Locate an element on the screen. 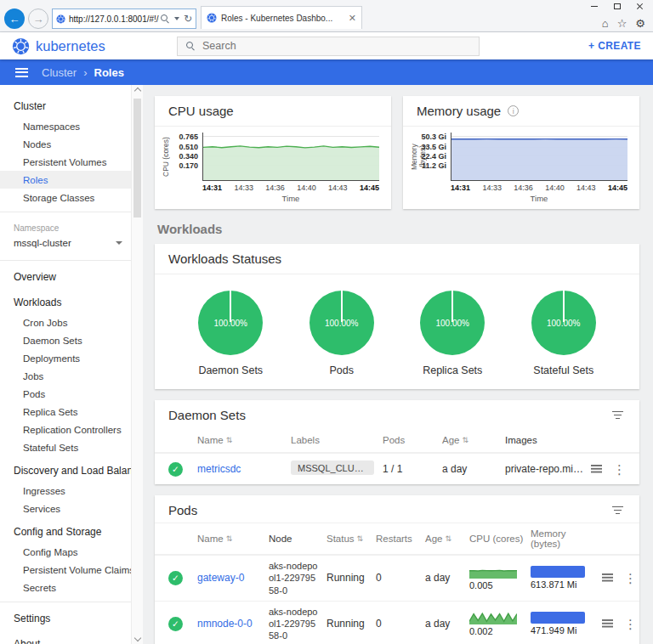 This screenshot has width=653, height=644. sidebar-item-about: About is located at coordinates (65, 639).